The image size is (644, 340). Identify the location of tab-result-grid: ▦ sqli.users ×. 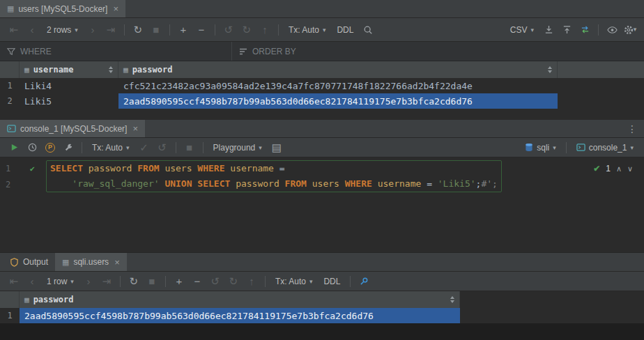
(91, 262).